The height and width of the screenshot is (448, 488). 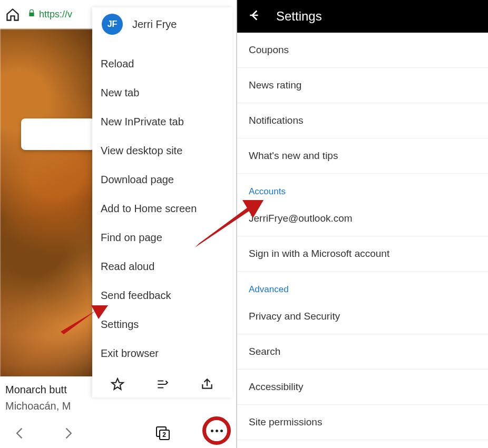 I want to click on section-header-accounts: Accounts, so click(x=363, y=187).